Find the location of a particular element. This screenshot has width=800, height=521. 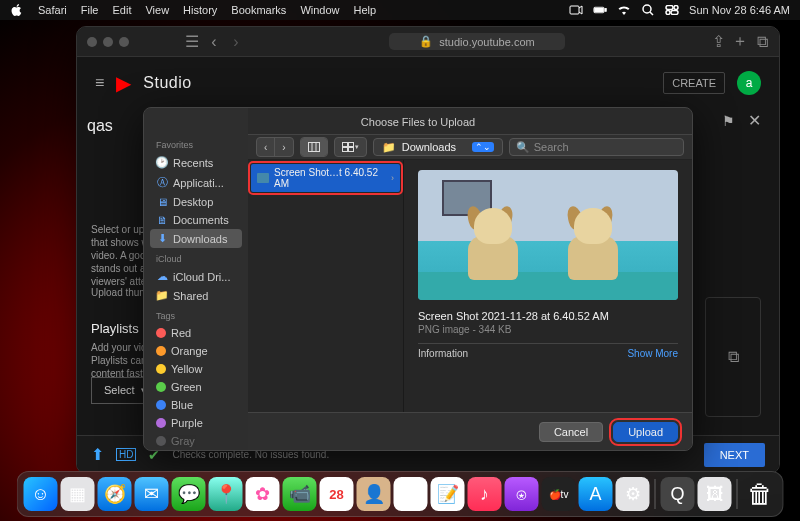

cancel-button: Cancel is located at coordinates (571, 432).